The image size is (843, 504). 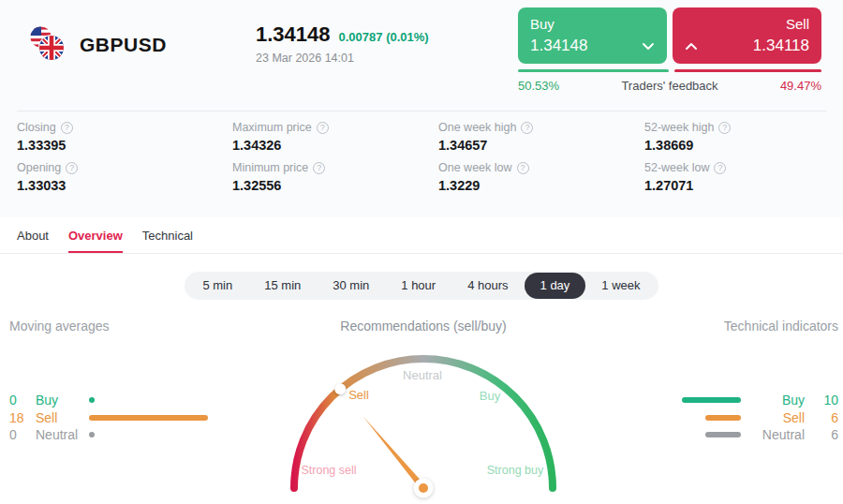 What do you see at coordinates (826, 400) in the screenshot?
I see `ti-buy-count: 10` at bounding box center [826, 400].